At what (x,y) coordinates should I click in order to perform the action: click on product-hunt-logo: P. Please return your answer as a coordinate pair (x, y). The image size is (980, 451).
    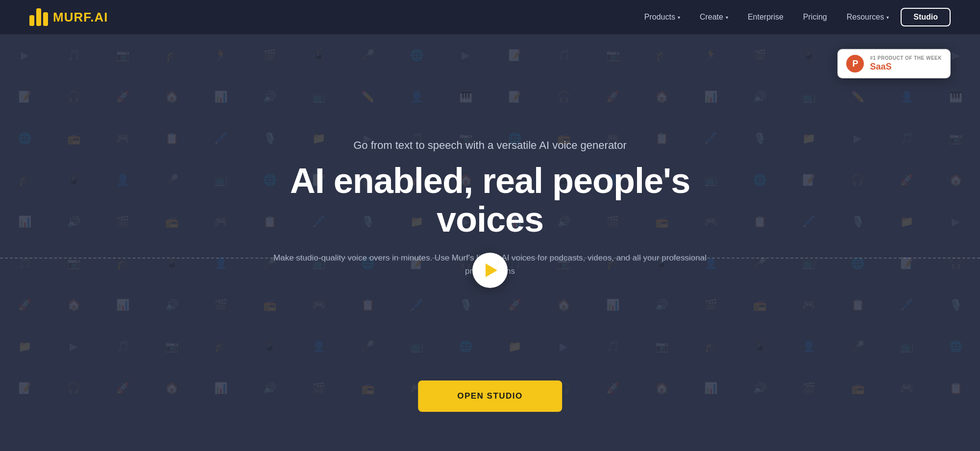
    Looking at the image, I should click on (855, 64).